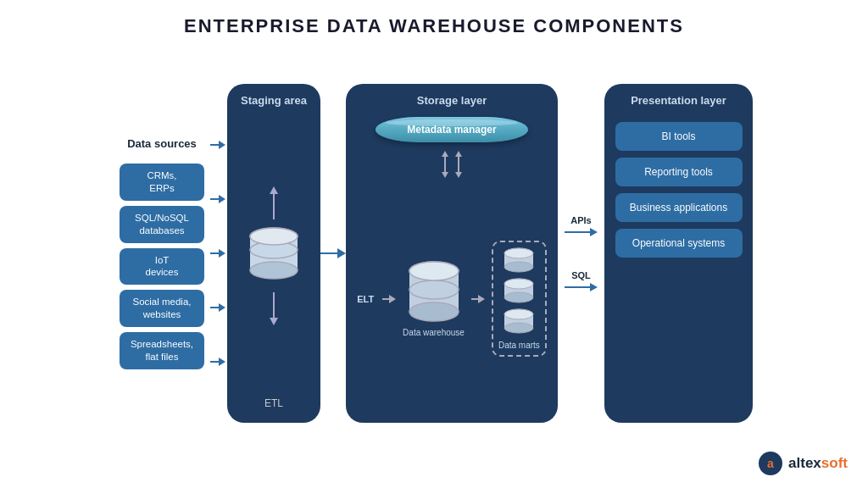  Describe the element at coordinates (581, 281) in the screenshot. I see `sql-arrow: SQL` at that location.